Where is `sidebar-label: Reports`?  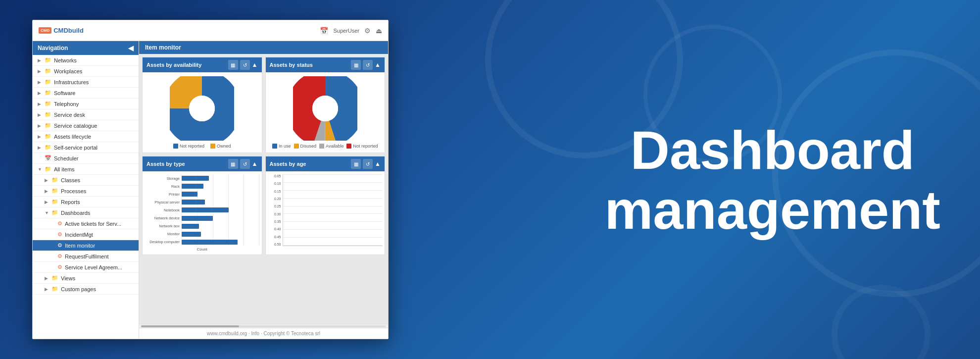 sidebar-label: Reports is located at coordinates (70, 202).